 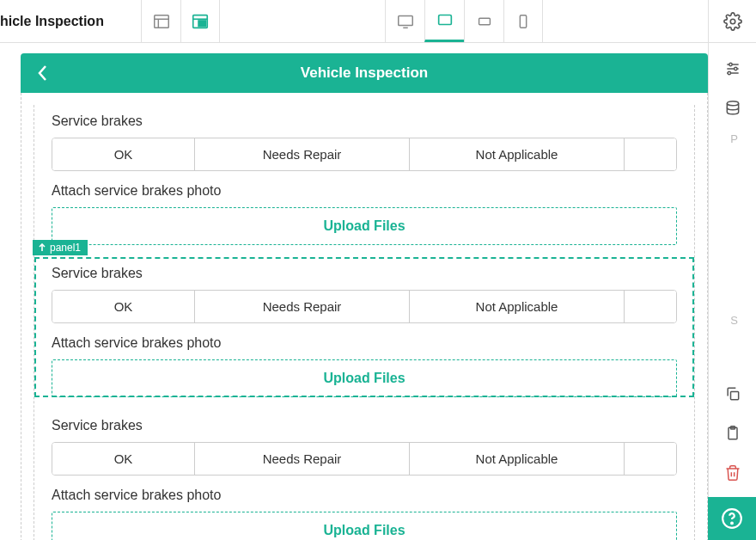 What do you see at coordinates (464, 21) in the screenshot?
I see `device-preview-group` at bounding box center [464, 21].